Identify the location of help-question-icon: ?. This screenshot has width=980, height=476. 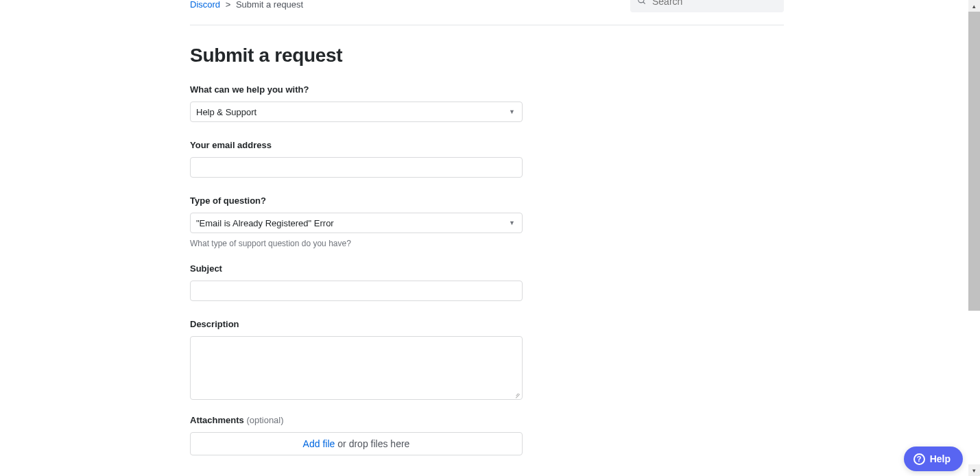
(919, 460).